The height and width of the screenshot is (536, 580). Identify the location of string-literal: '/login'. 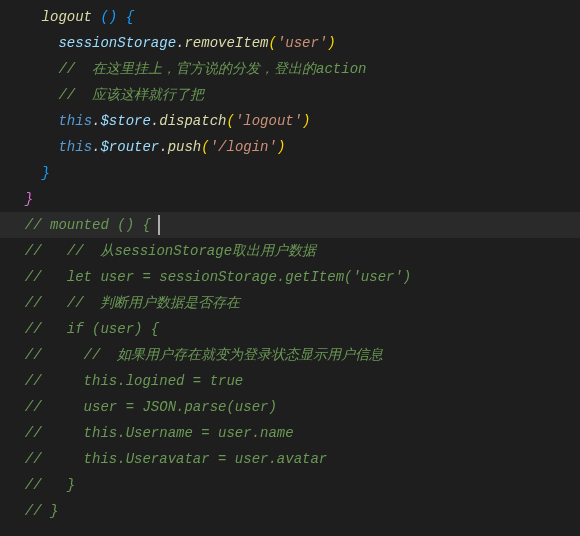
(244, 147).